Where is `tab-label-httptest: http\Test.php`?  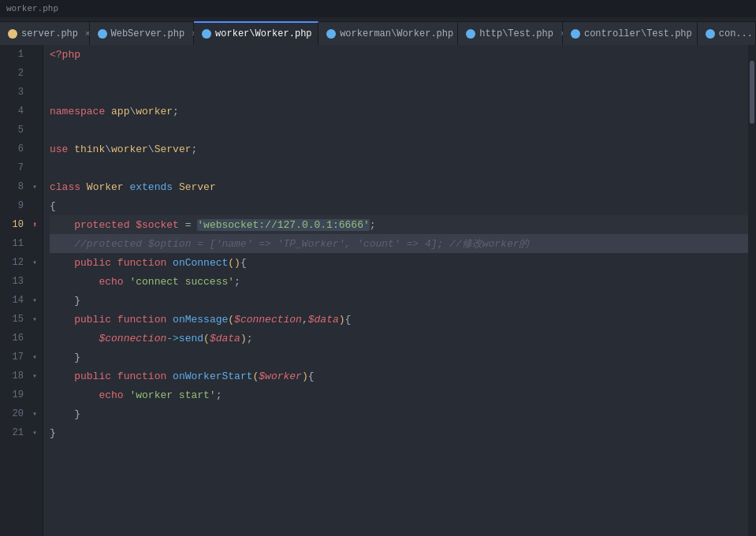 tab-label-httptest: http\Test.php is located at coordinates (516, 34).